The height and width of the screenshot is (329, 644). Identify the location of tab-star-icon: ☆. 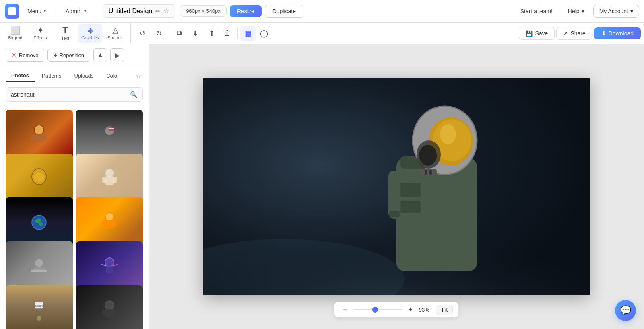
(138, 76).